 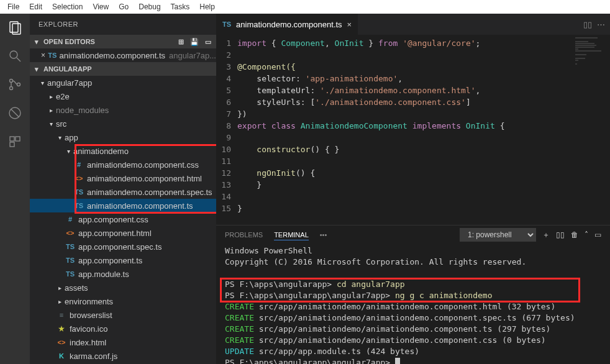 What do you see at coordinates (61, 329) in the screenshot?
I see `favicon-icon: ★` at bounding box center [61, 329].